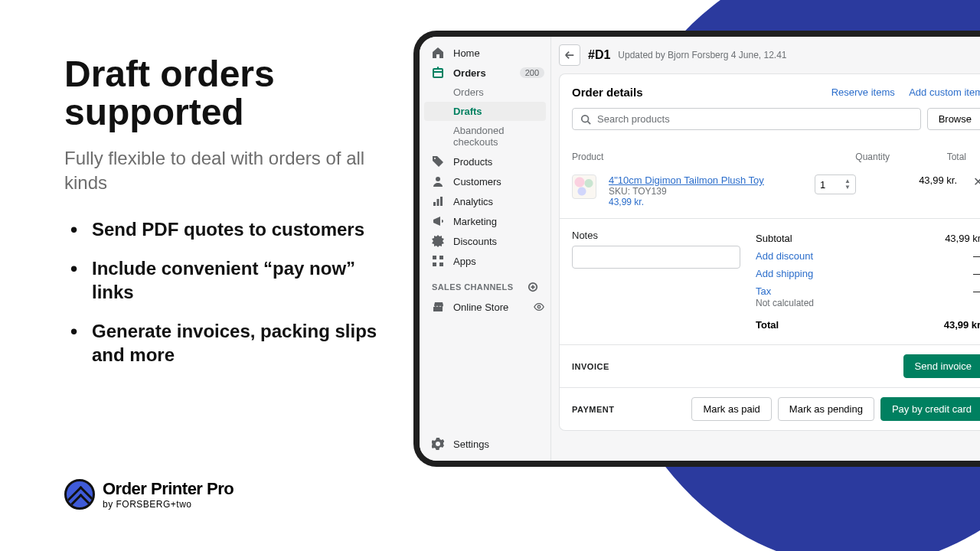 Image resolution: width=980 pixels, height=551 pixels. What do you see at coordinates (915, 181) in the screenshot?
I see `line-total: 43,99 kr.` at bounding box center [915, 181].